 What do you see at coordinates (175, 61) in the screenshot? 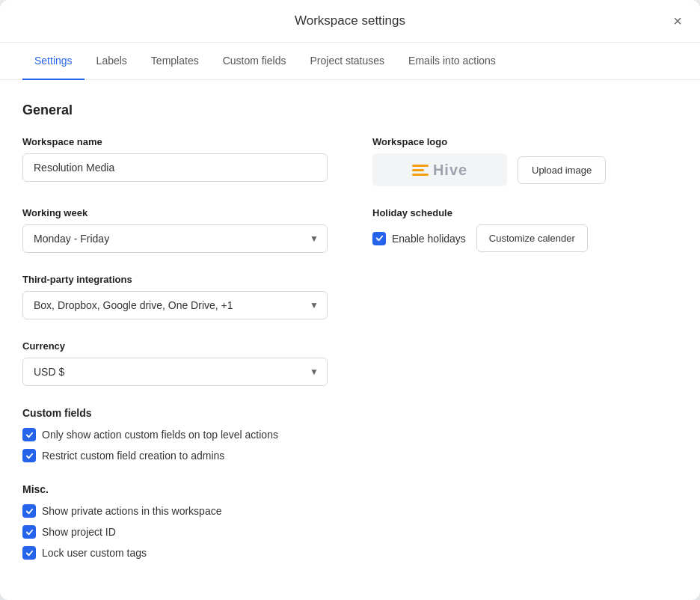
I see `tab-templates: Templates` at bounding box center [175, 61].